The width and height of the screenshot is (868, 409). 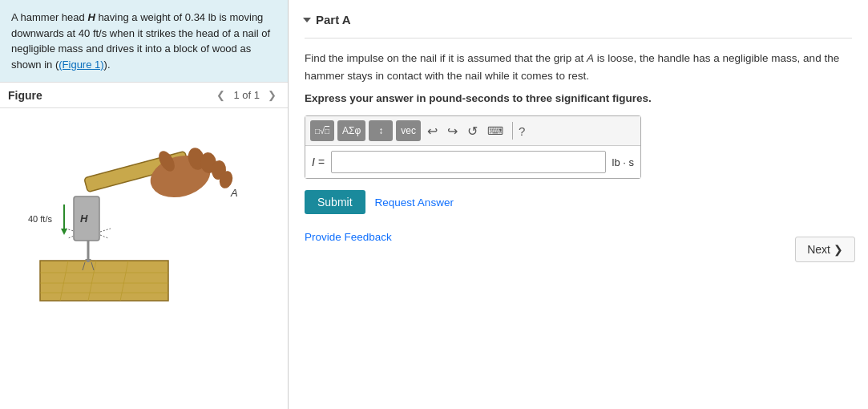 I want to click on question-text: Find the impulse on the nail if it is as…, so click(x=579, y=67).